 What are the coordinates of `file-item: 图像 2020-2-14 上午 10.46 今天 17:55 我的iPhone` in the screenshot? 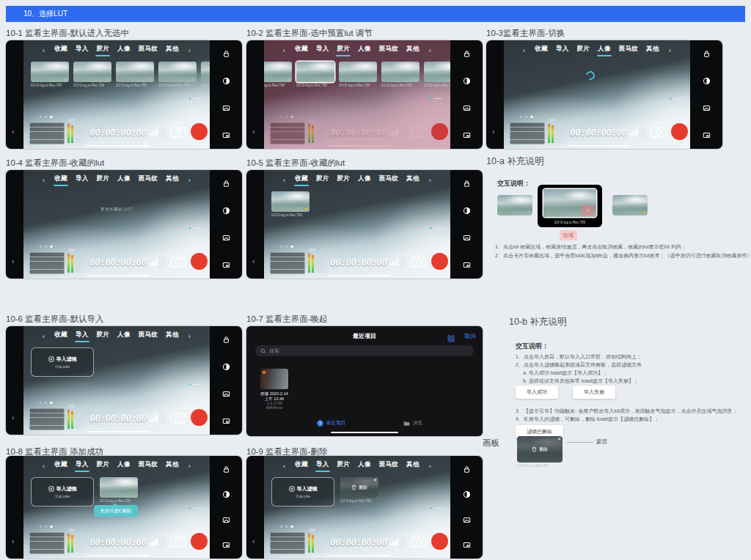 It's located at (274, 390).